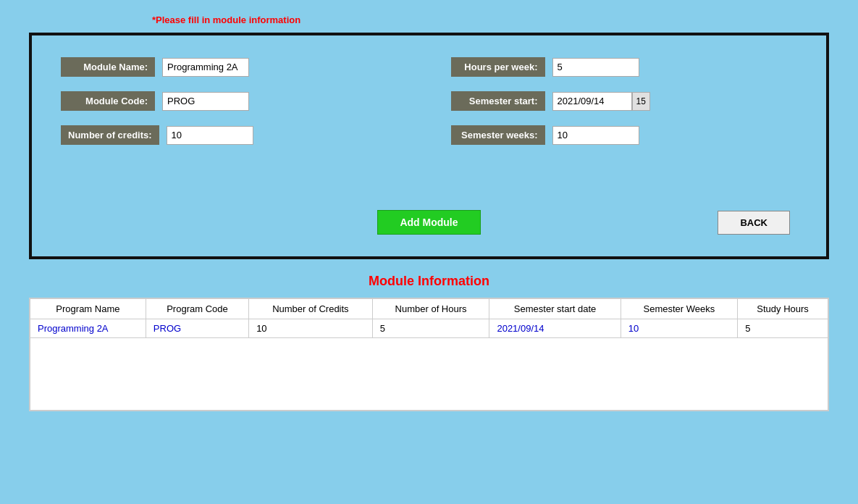  Describe the element at coordinates (197, 309) in the screenshot. I see `col-program-code: Program Code` at that location.